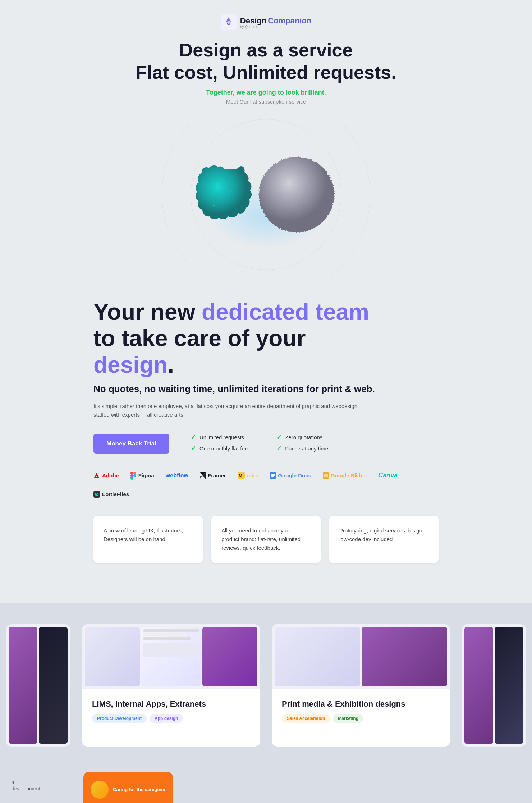 The image size is (532, 803). What do you see at coordinates (229, 22) in the screenshot?
I see `logo-icon` at bounding box center [229, 22].